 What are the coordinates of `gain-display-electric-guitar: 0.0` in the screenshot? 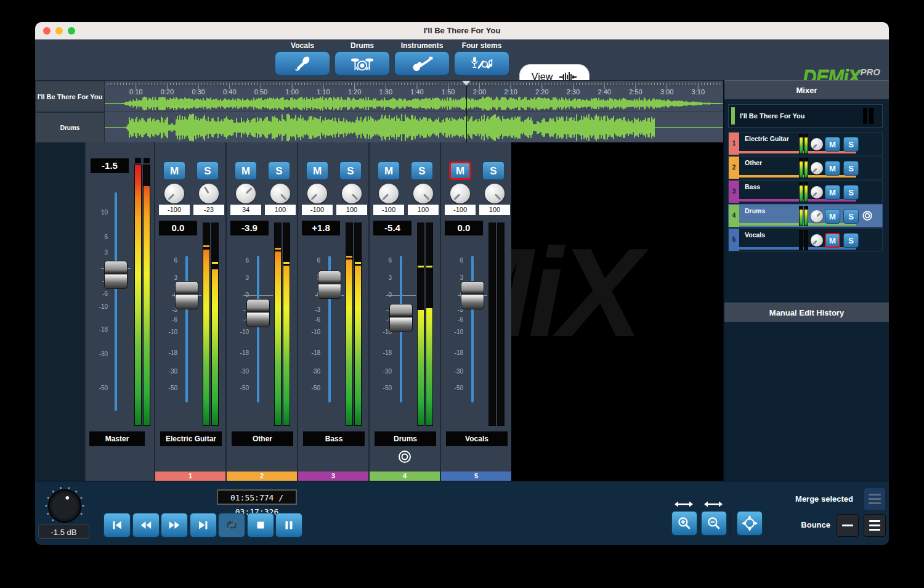 It's located at (178, 228).